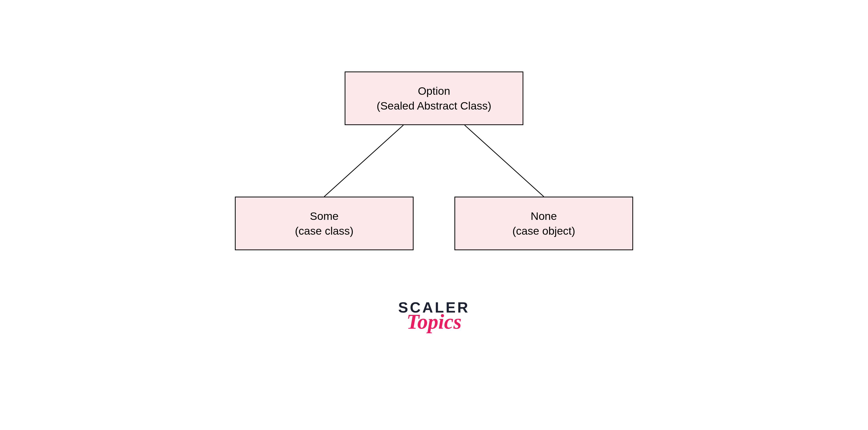 Image resolution: width=868 pixels, height=430 pixels. What do you see at coordinates (434, 91) in the screenshot?
I see `parent-node-title: Option` at bounding box center [434, 91].